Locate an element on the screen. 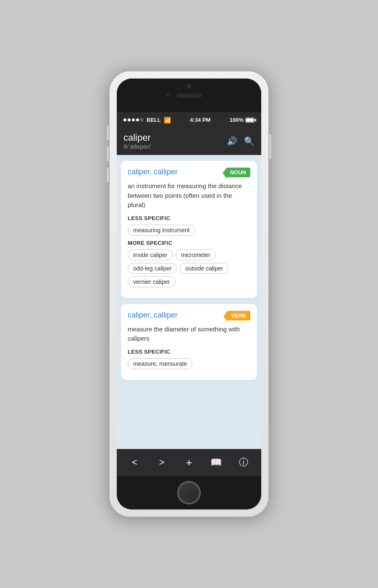 The height and width of the screenshot is (588, 378). status-time: 4:34 PM is located at coordinates (200, 120).